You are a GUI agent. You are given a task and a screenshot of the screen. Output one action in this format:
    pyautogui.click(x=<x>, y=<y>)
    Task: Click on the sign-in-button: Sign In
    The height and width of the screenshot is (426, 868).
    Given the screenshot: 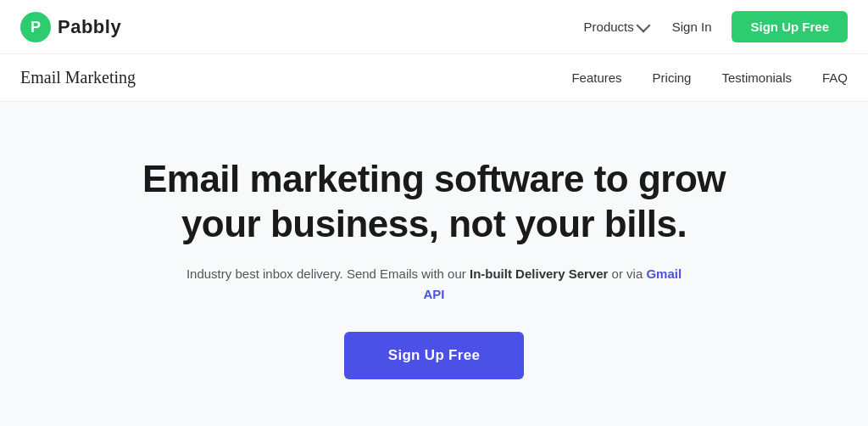 What is the action you would take?
    pyautogui.click(x=692, y=27)
    